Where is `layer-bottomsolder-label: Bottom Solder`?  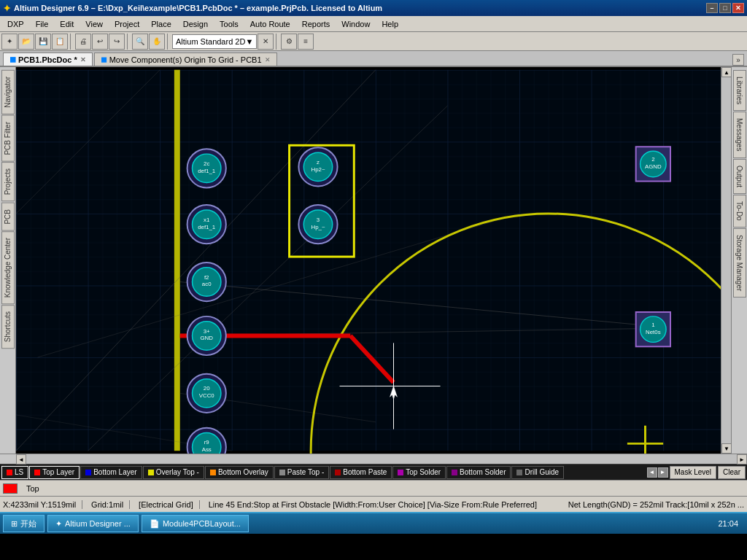 layer-bottomsolder-label: Bottom Solder is located at coordinates (483, 472).